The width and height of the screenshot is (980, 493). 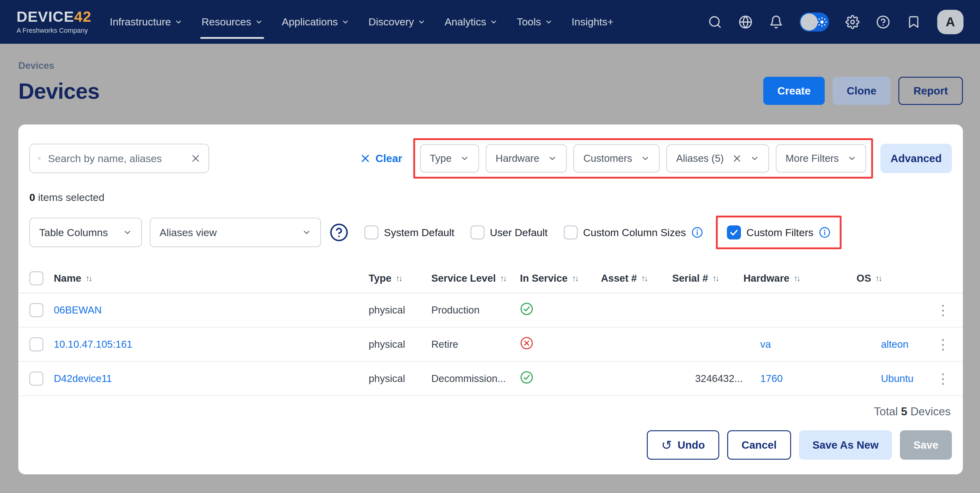 What do you see at coordinates (116, 158) in the screenshot?
I see `search-input` at bounding box center [116, 158].